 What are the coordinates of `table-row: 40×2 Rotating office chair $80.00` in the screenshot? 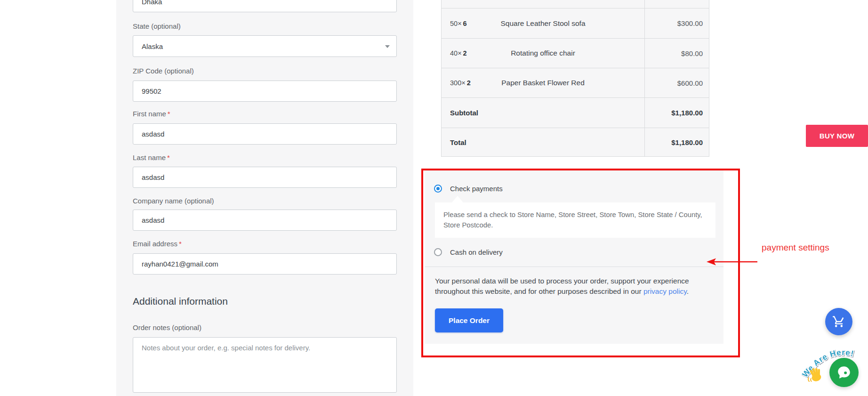 It's located at (575, 54).